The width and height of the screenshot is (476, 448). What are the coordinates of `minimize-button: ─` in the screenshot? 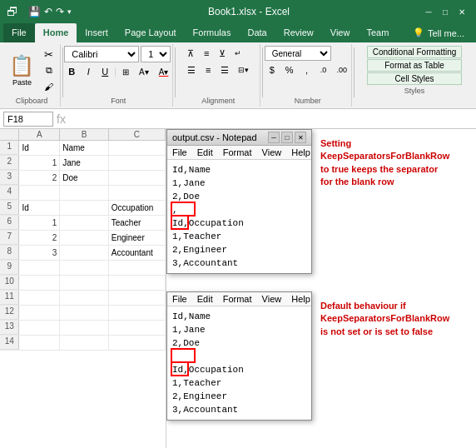 It's located at (429, 12).